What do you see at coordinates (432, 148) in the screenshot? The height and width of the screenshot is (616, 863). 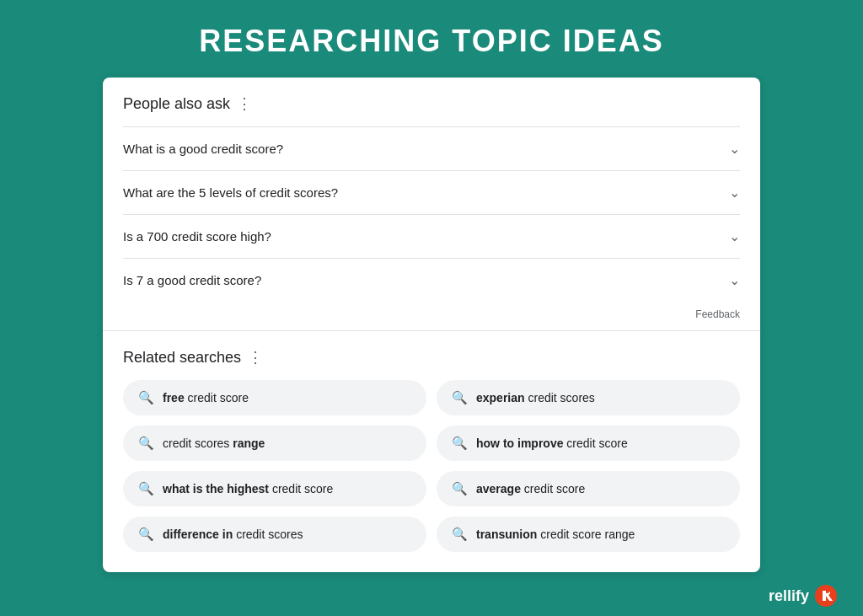 I see `paa-item: What is a good credit score? ⌄` at bounding box center [432, 148].